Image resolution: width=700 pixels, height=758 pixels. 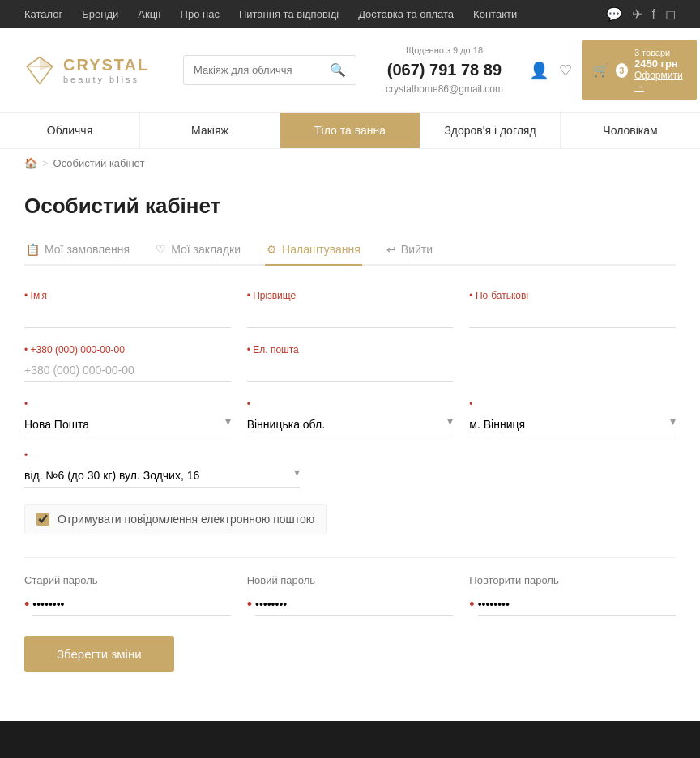 What do you see at coordinates (577, 604) in the screenshot?
I see `repeat-password-input` at bounding box center [577, 604].